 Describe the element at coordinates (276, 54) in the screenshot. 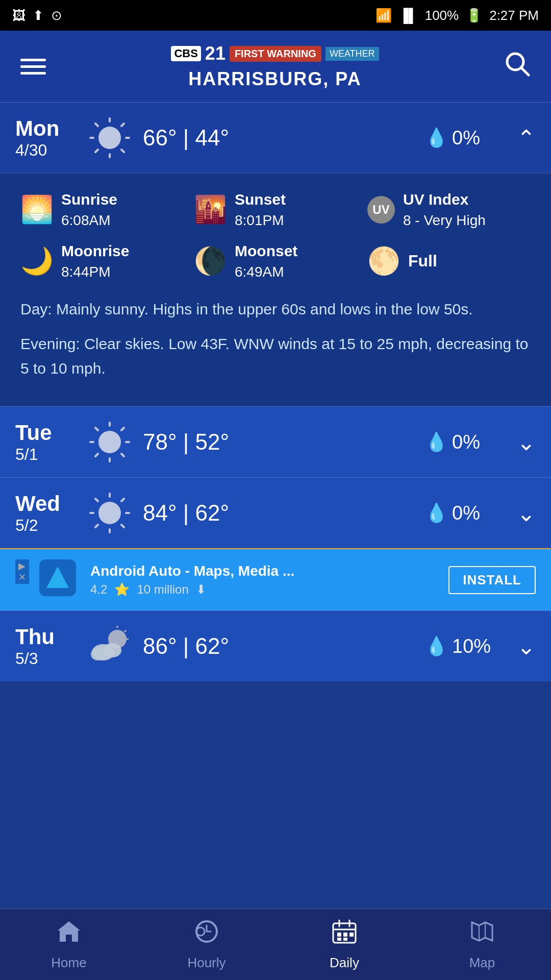

I see `first-warning-logo: FIRST WARNING` at that location.